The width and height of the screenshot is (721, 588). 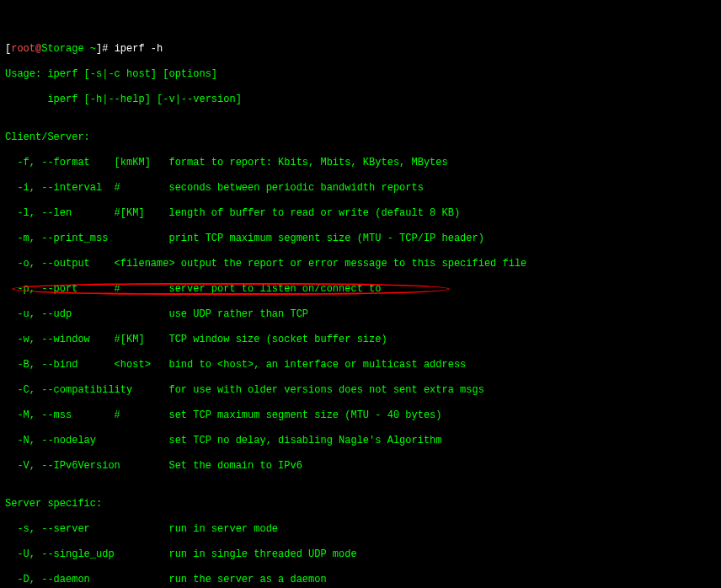 I want to click on opt-udp: -u, --udp use UDP rather than TCP, so click(x=360, y=315).